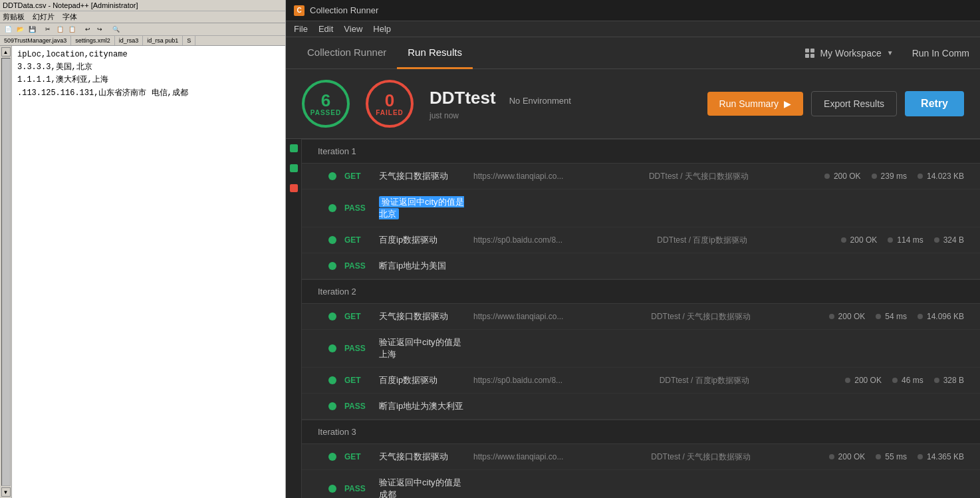  I want to click on np-tool-open: 📂, so click(20, 29).